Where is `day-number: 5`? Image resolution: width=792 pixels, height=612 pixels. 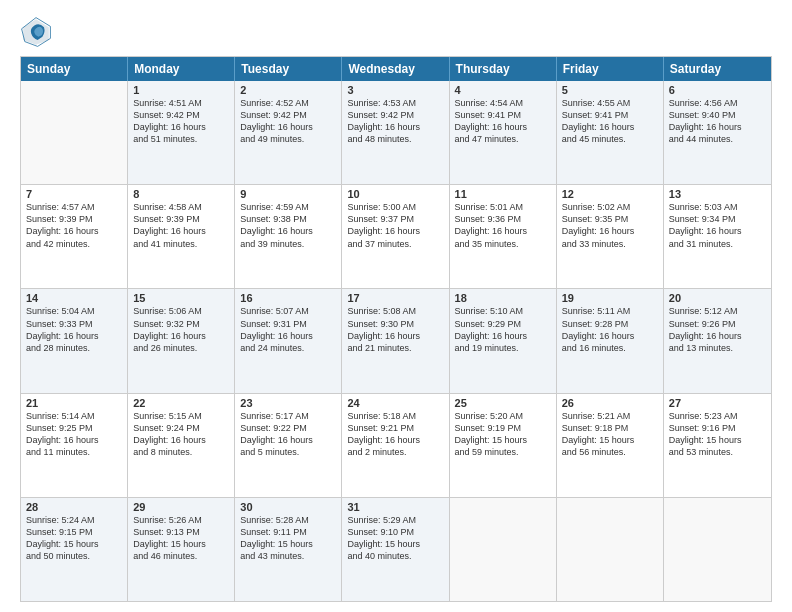 day-number: 5 is located at coordinates (610, 90).